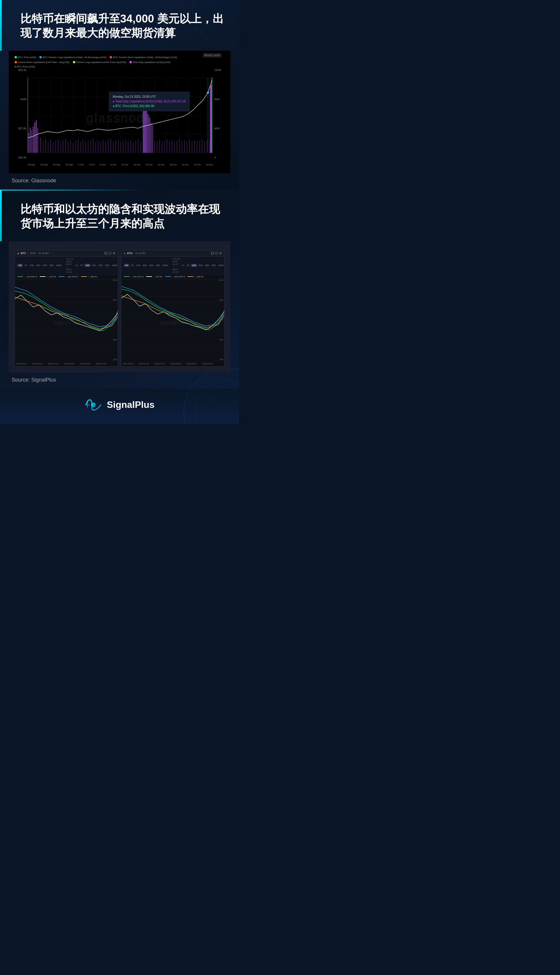  What do you see at coordinates (149, 102) in the screenshot?
I see `chart-tooltip: Monday, Oct 23 2023, 23:00 UTC ● Total D…` at bounding box center [149, 102].